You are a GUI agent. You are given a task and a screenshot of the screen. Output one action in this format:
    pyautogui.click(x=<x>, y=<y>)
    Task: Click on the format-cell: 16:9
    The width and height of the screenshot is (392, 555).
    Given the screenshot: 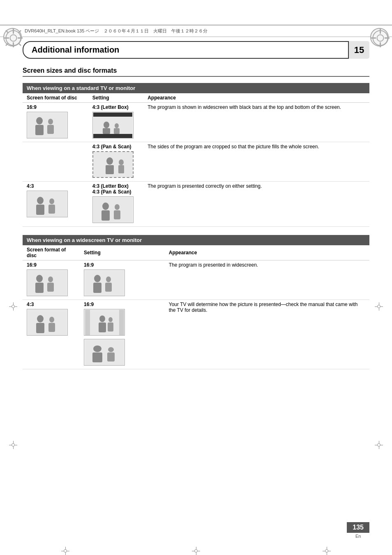 What is the action you would take?
    pyautogui.click(x=55, y=122)
    